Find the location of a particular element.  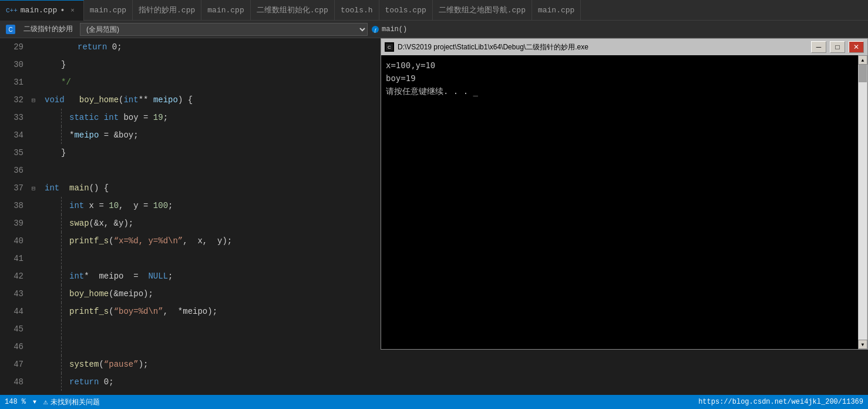

console-title-icon: C is located at coordinates (389, 47).